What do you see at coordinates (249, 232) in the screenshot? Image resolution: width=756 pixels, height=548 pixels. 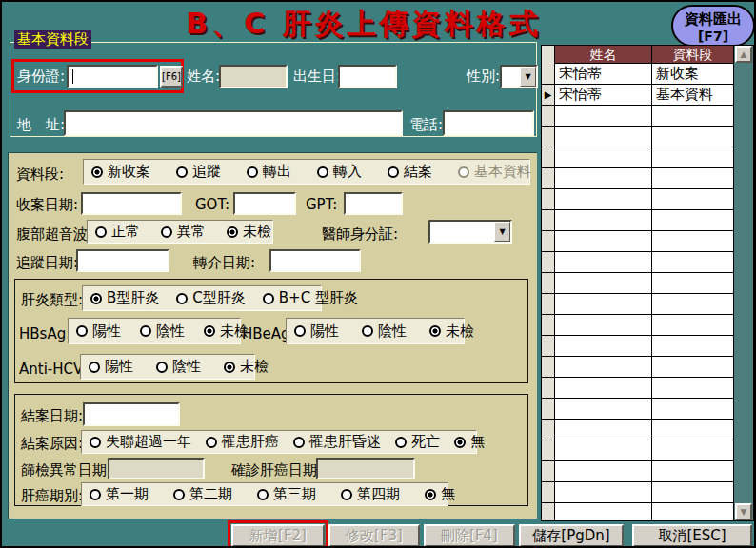 I see `radio-ultrasound-notdone: 未檢` at bounding box center [249, 232].